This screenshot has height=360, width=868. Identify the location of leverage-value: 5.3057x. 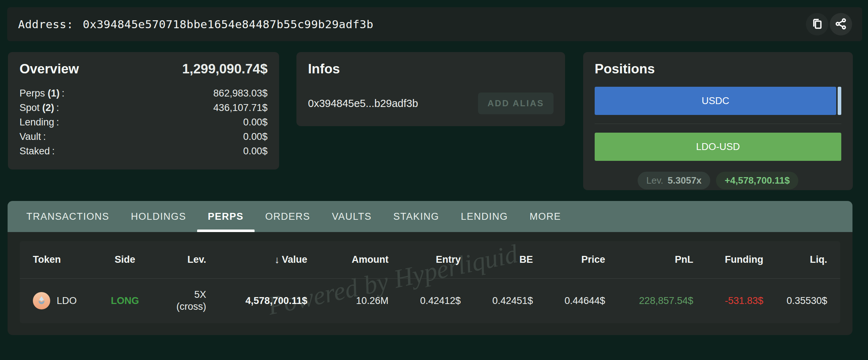
(685, 181).